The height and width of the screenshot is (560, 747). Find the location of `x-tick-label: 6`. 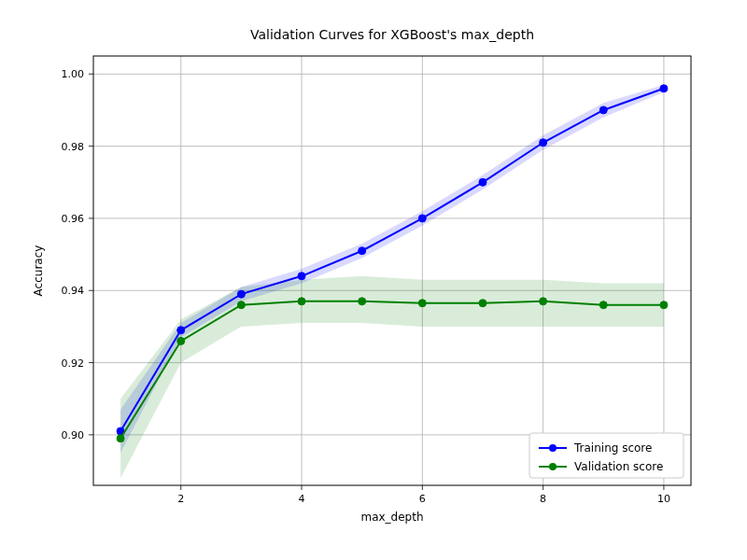

x-tick-label: 6 is located at coordinates (422, 498).